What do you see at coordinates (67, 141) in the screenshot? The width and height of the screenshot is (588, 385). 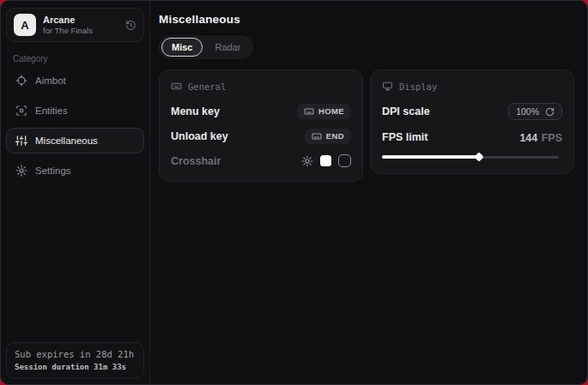 I see `sidebar-item-label: Miscellaneous` at bounding box center [67, 141].